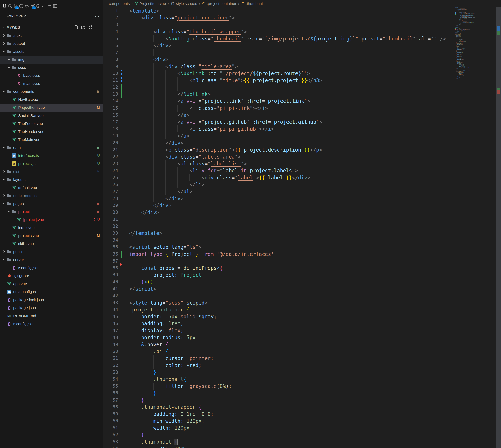  Describe the element at coordinates (279, 101) in the screenshot. I see `code-line-14: 14 <a v-if="project.link" :href="project…` at that location.